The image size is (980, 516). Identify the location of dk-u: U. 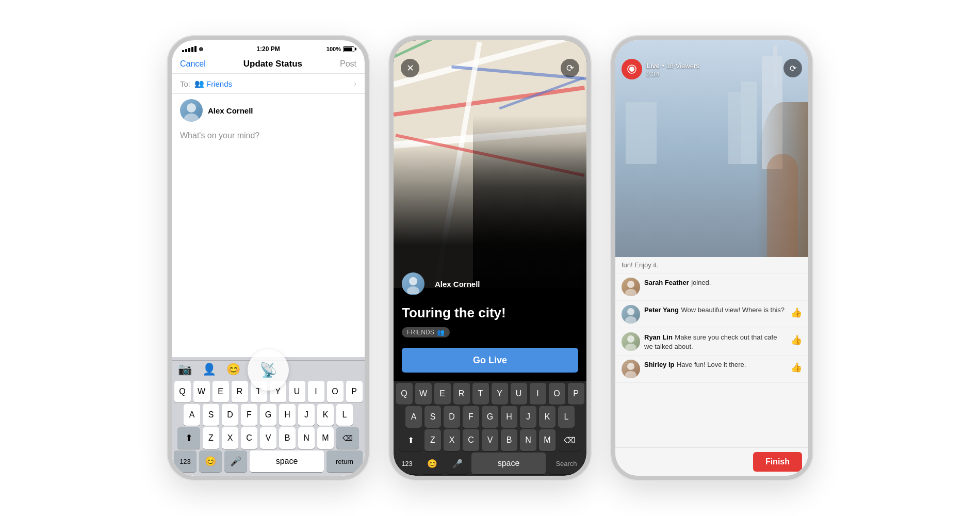
(519, 394).